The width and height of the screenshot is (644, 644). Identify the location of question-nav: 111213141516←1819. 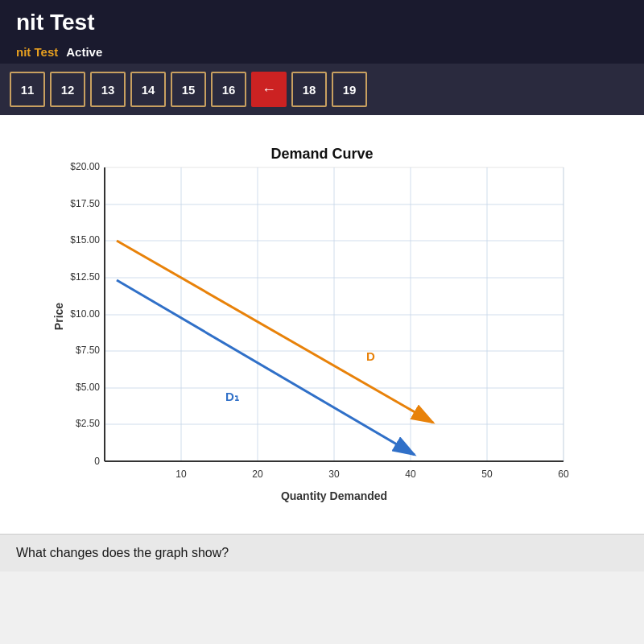
(322, 89).